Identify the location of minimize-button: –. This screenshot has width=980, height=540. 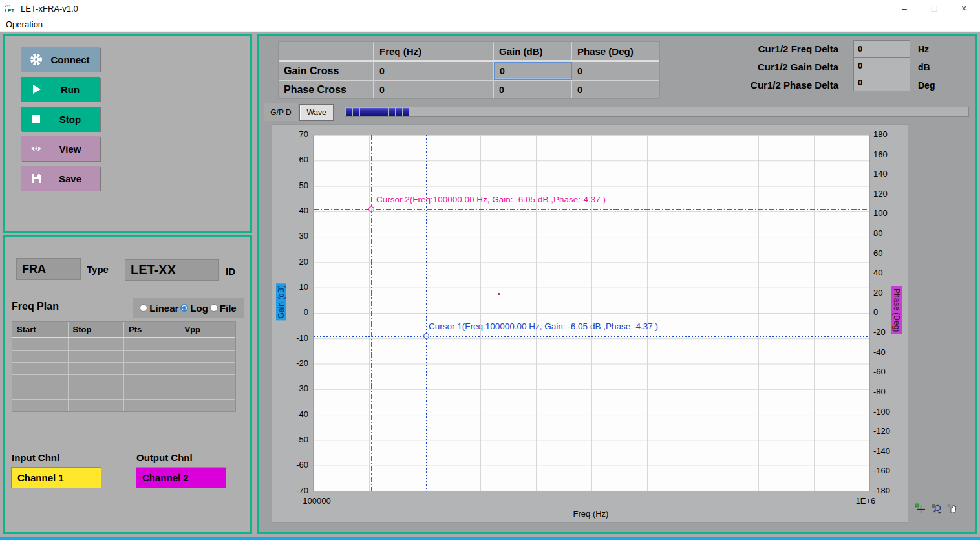
(904, 8).